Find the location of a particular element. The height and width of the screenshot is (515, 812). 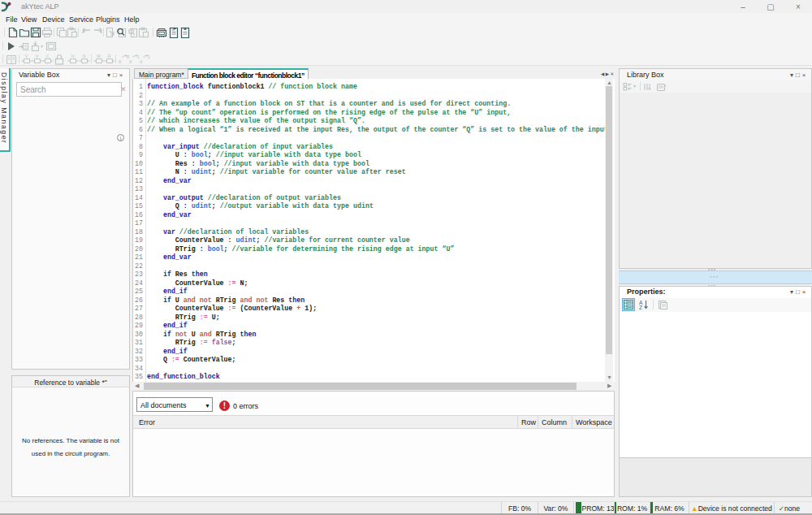

svg-text: C is located at coordinates (48, 56).